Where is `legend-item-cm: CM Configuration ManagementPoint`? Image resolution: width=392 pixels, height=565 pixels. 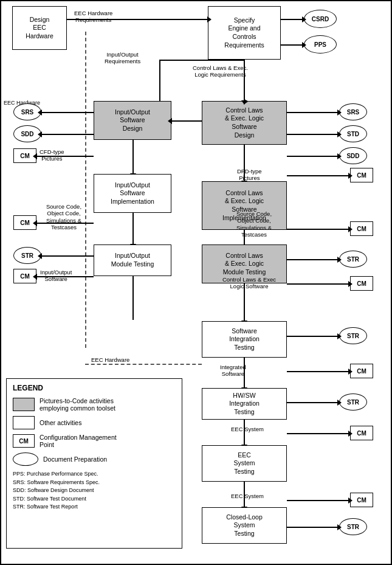 legend-item-cm: CM Configuration ManagementPoint is located at coordinates (94, 441).